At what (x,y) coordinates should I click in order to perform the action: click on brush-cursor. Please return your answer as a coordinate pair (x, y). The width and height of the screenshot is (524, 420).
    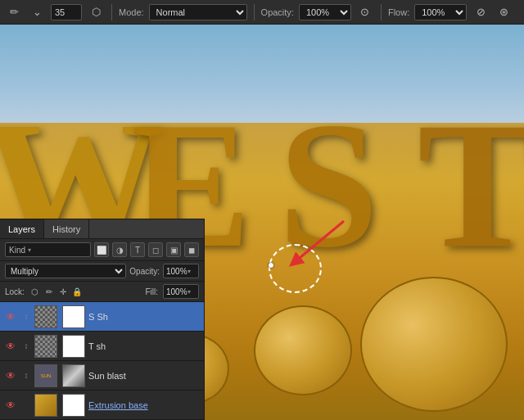
    Looking at the image, I should click on (271, 265).